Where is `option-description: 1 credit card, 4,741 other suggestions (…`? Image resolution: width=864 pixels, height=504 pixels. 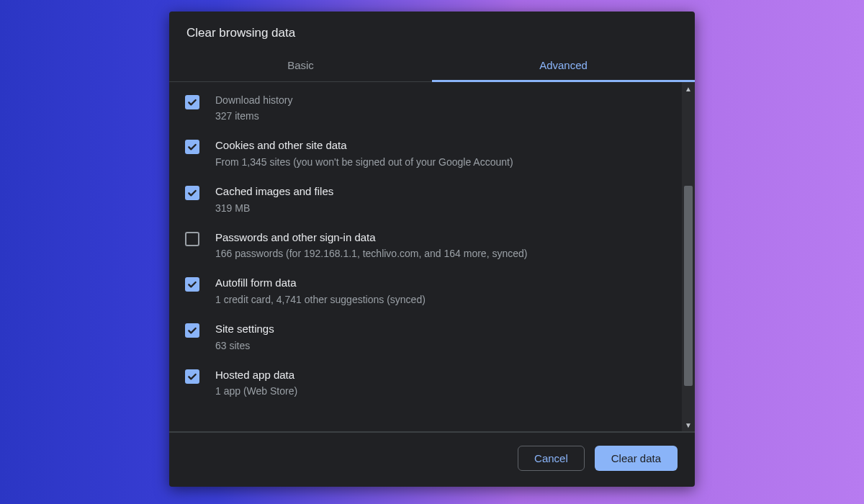 option-description: 1 credit card, 4,741 other suggestions (… is located at coordinates (320, 300).